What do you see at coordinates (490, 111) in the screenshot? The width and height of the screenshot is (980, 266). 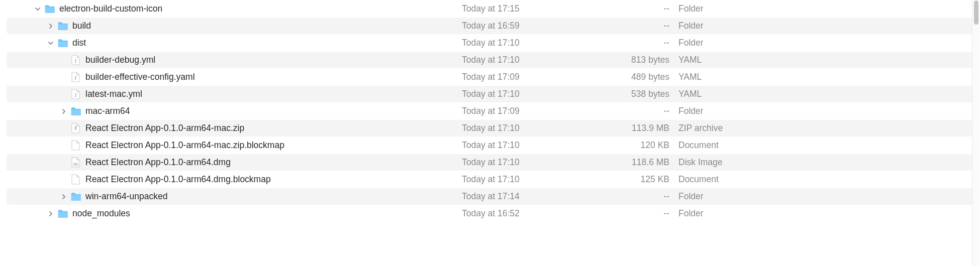 I see `file-row: mac-arm64Today at 17:09--Folder` at bounding box center [490, 111].